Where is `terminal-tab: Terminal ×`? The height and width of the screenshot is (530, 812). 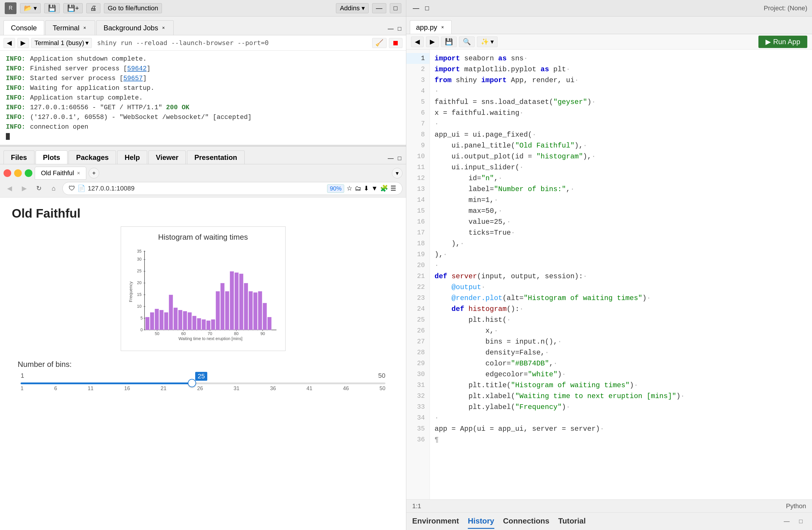
terminal-tab: Terminal × is located at coordinates (70, 28).